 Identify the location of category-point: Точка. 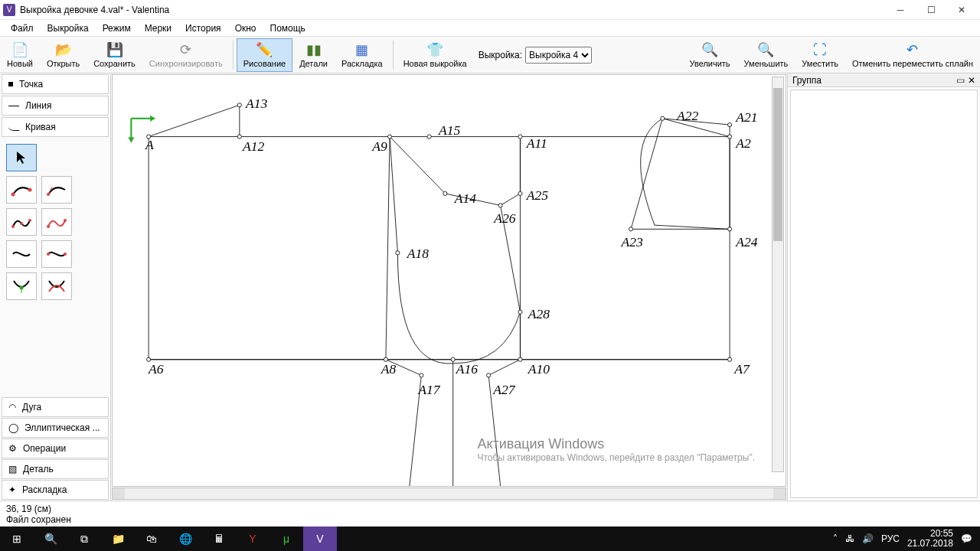
(55, 84).